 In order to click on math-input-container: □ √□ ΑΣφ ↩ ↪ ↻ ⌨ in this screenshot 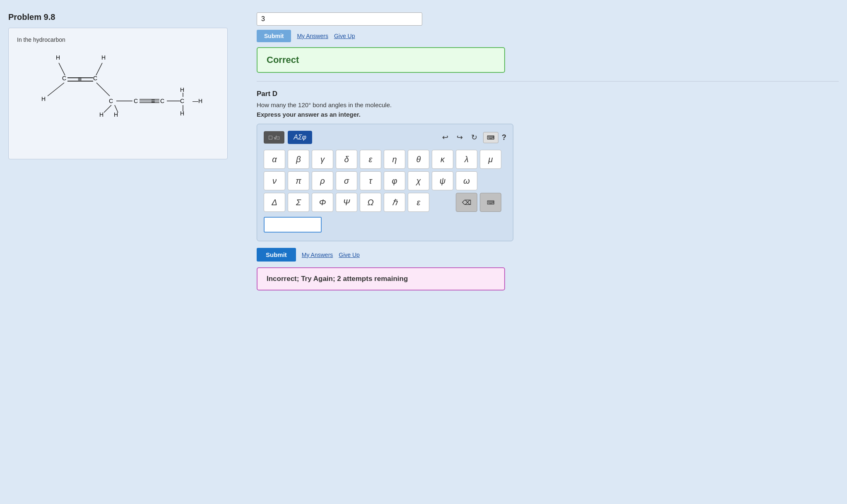, I will do `click(385, 182)`.